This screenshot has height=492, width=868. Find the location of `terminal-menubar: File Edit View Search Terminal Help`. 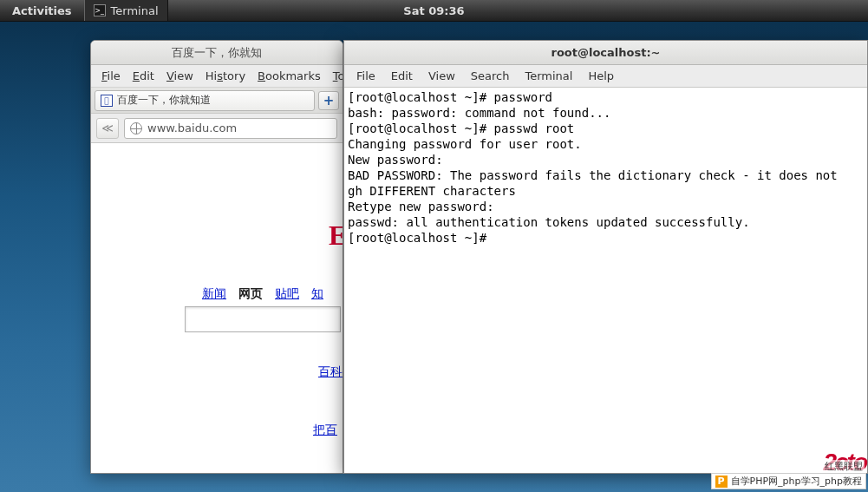

terminal-menubar: File Edit View Search Terminal Help is located at coordinates (605, 76).